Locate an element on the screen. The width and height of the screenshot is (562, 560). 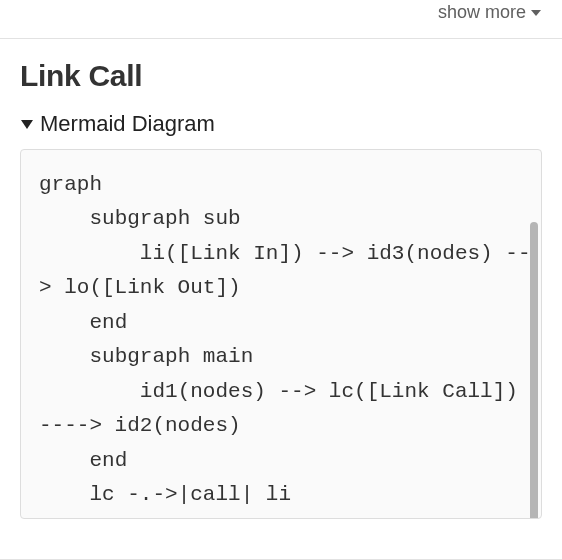
details-summary: Mermaid Diagram is located at coordinates (281, 124).